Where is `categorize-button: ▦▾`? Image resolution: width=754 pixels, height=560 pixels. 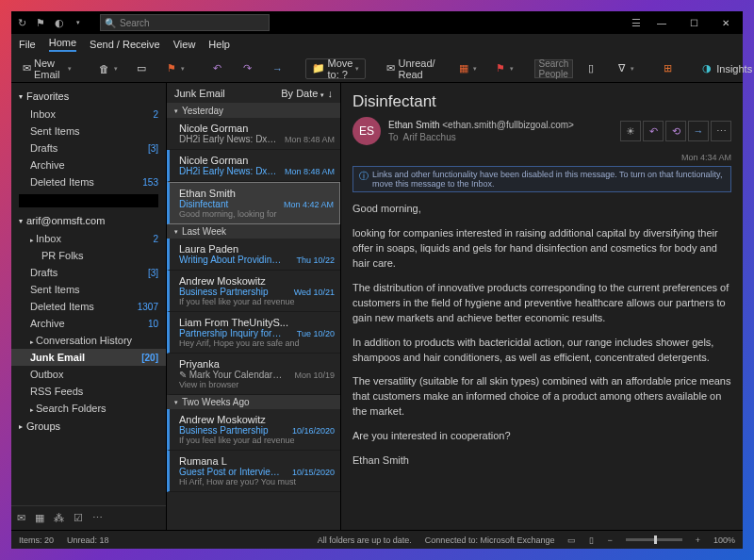
categorize-button: ▦▾ is located at coordinates (467, 69).